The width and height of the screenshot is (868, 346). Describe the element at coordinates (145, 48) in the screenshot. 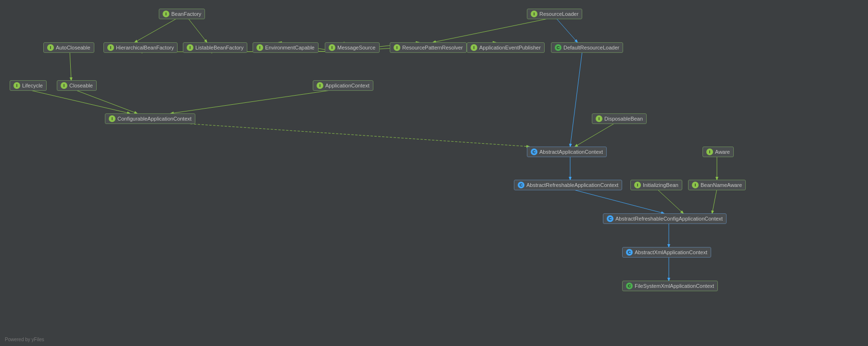

I see `label-hierarchicalbeanfactory: HierarchicalBeanFactory` at that location.